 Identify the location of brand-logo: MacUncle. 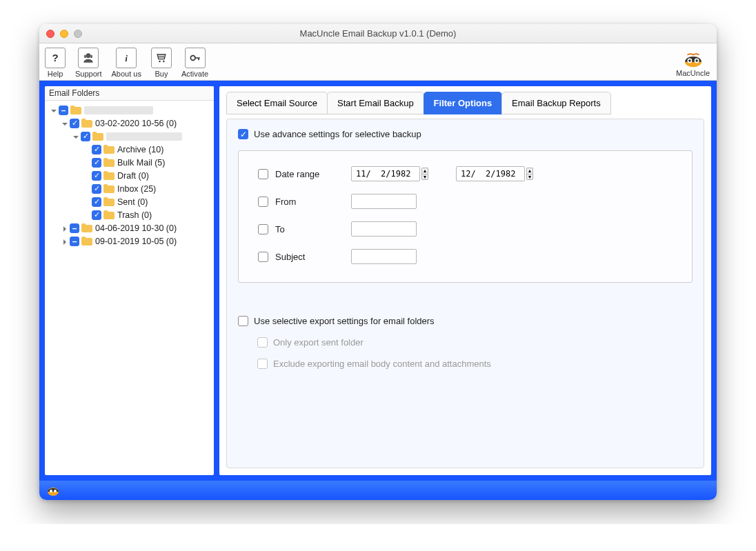
(693, 63).